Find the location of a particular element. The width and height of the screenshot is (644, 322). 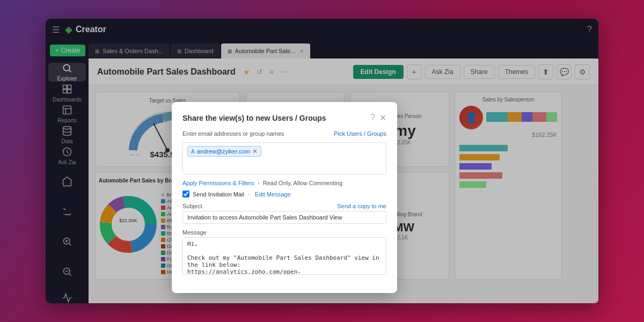

email-tag-remove-icon: ✕ is located at coordinates (255, 151).